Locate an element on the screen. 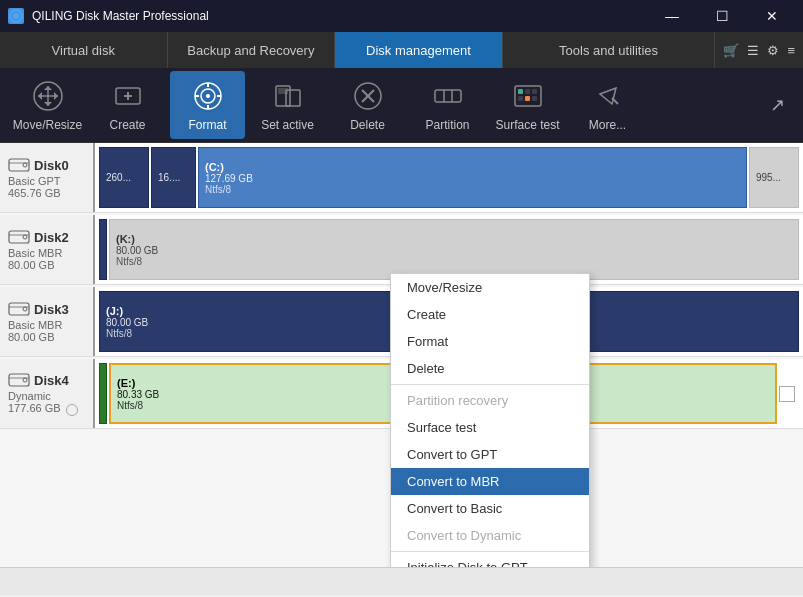  partition-d4p1 is located at coordinates (103, 394).